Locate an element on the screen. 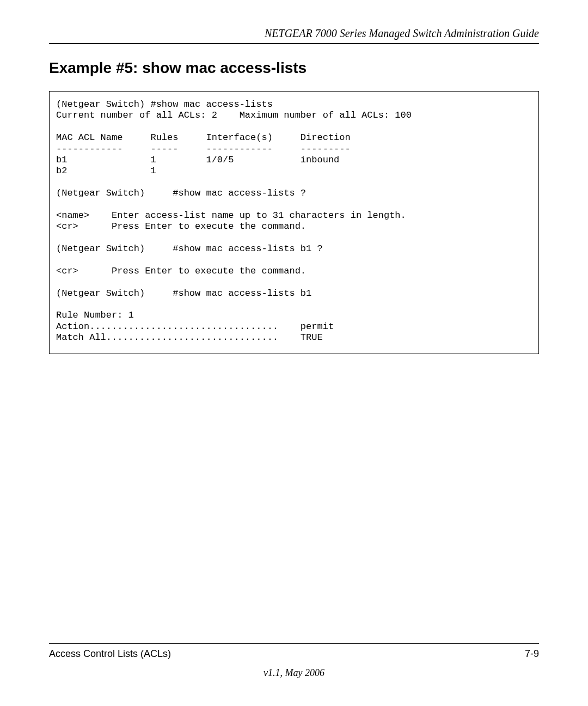  page-footer: Access Control Lists (ACLs) 7-9 v1.1, Ma… is located at coordinates (294, 661).